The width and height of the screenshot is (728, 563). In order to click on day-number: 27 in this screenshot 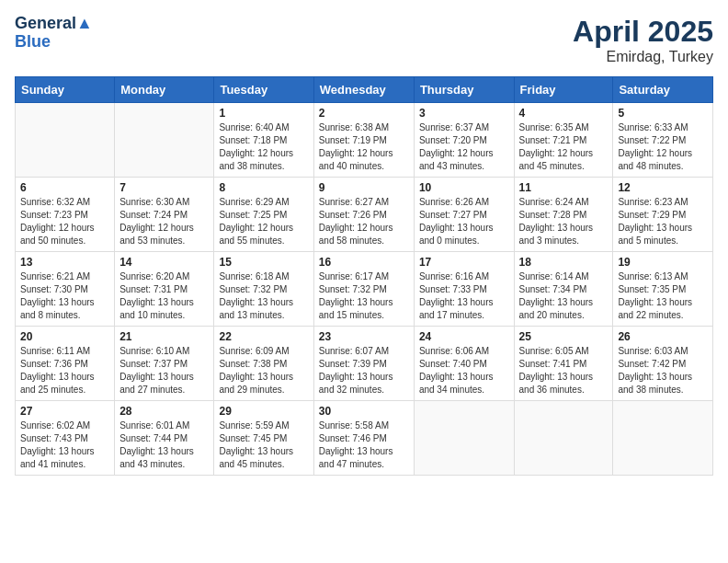, I will do `click(64, 411)`.